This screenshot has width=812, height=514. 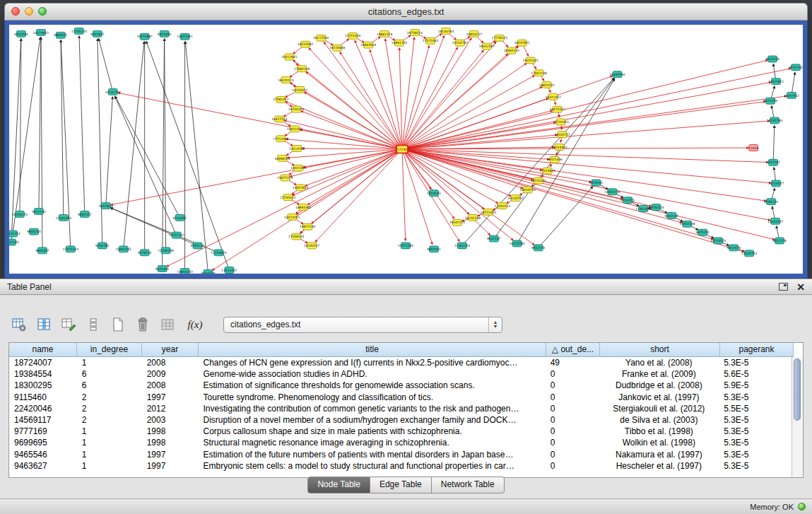 What do you see at coordinates (339, 485) in the screenshot?
I see `tab-node-table: Node Table` at bounding box center [339, 485].